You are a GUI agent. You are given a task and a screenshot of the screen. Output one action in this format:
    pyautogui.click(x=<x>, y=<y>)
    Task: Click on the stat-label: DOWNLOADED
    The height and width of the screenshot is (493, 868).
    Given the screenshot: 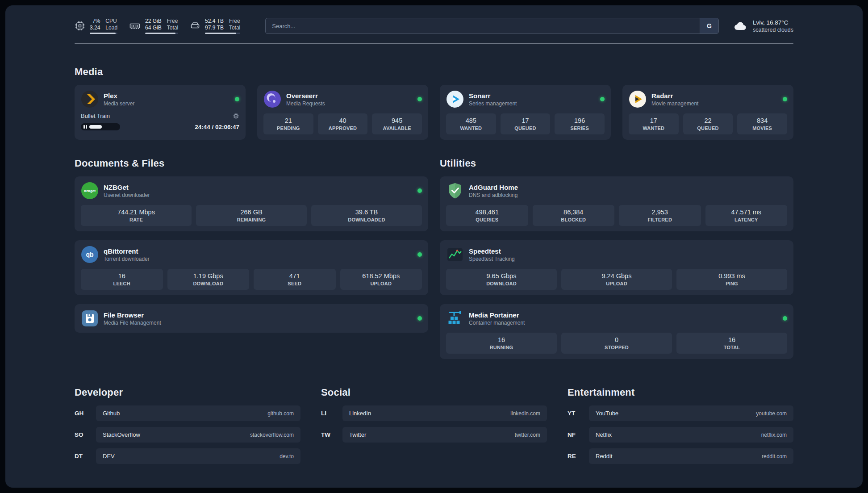 What is the action you would take?
    pyautogui.click(x=367, y=220)
    